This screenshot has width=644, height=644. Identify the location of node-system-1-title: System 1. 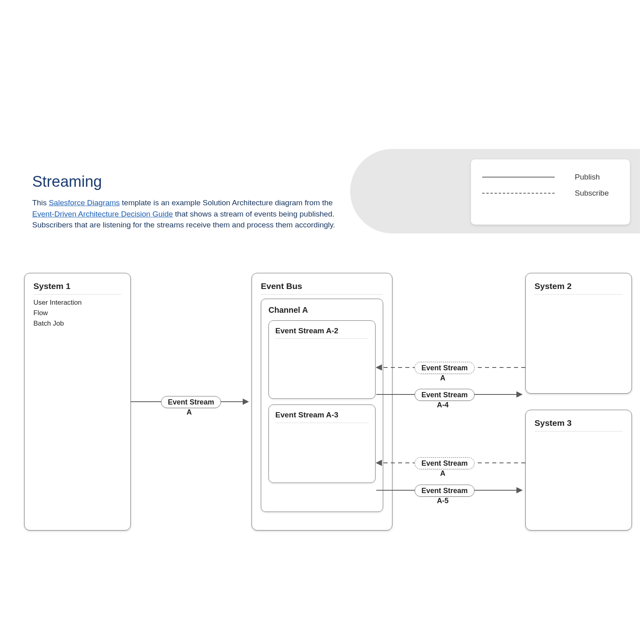
(77, 286).